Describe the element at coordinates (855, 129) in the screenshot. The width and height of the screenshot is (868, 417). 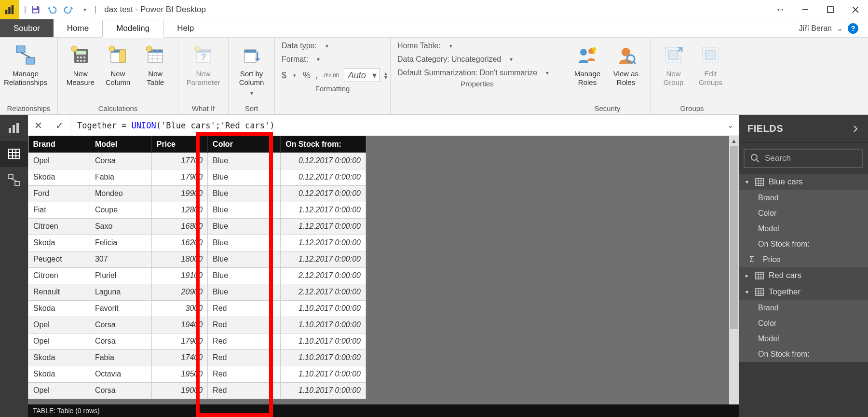
I see `collapse-pane-icon` at that location.